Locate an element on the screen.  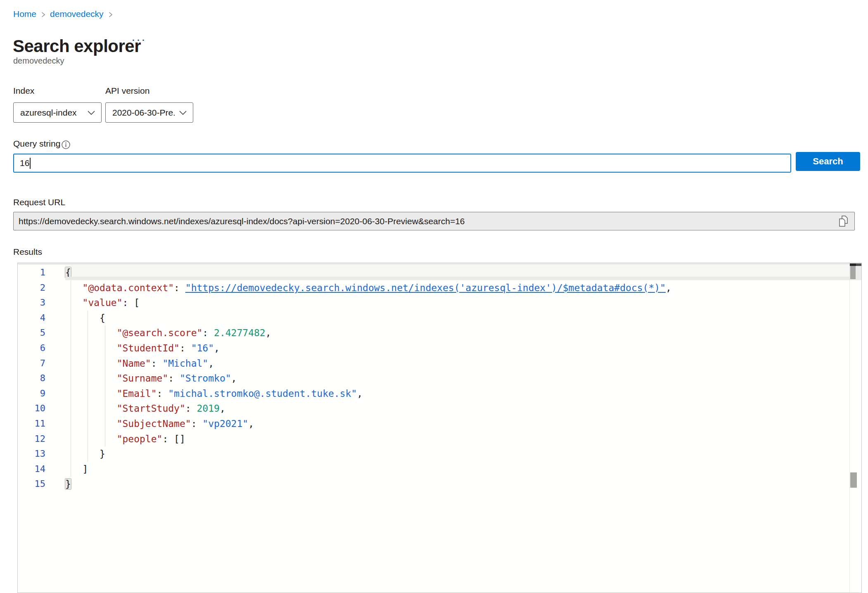
code-line-text: "Surname": "Stromko", is located at coordinates (463, 378).